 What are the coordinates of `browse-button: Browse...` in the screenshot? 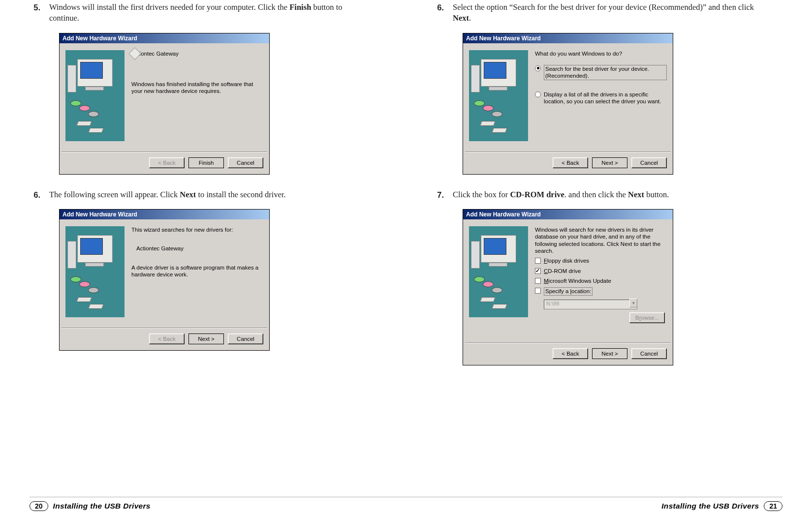 It's located at (647, 318).